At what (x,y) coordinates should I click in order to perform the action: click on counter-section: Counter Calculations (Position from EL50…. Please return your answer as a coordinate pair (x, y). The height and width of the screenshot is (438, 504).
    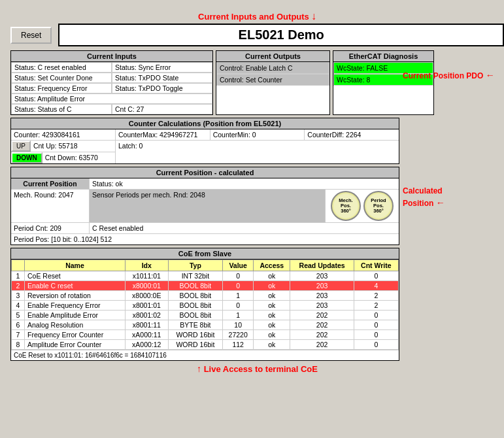
    Looking at the image, I should click on (205, 141).